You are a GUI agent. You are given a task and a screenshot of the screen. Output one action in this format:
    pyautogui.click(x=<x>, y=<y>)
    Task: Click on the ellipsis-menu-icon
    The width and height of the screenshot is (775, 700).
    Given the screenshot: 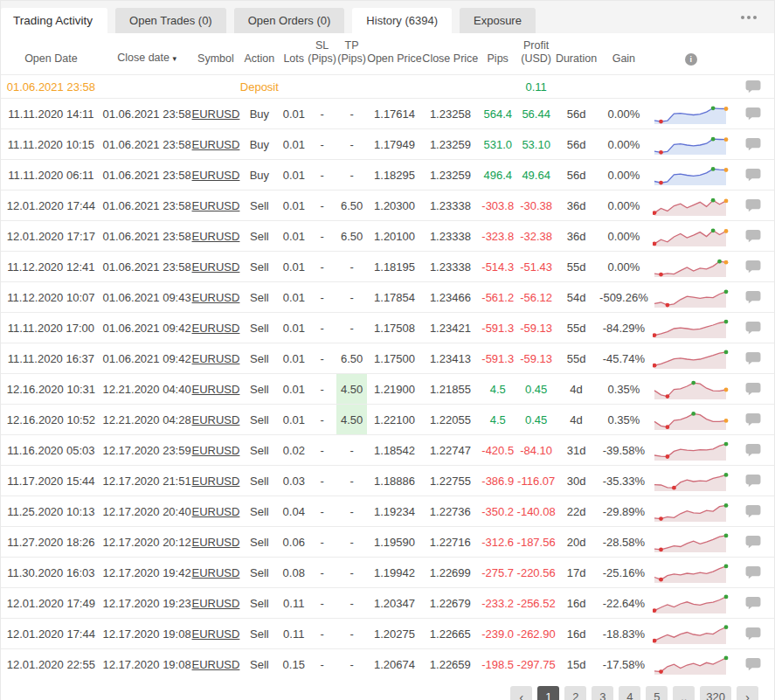 What is the action you would take?
    pyautogui.click(x=749, y=17)
    